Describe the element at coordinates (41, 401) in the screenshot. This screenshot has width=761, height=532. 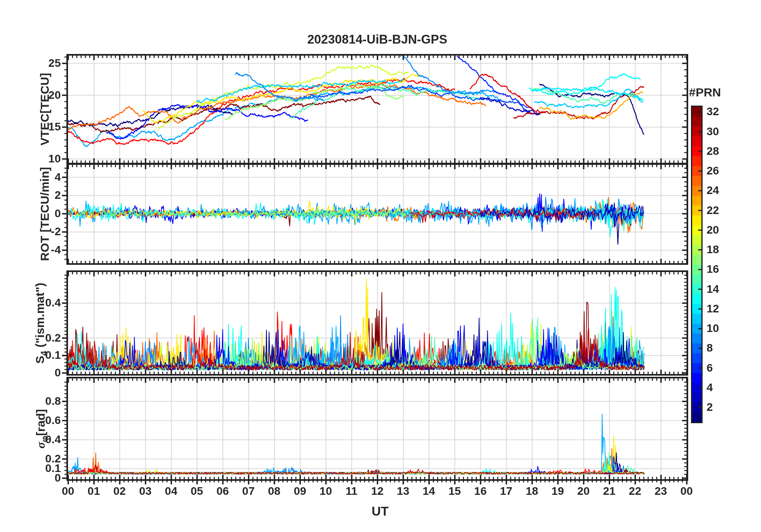
I see `y-tick-label: 0.8` at that location.